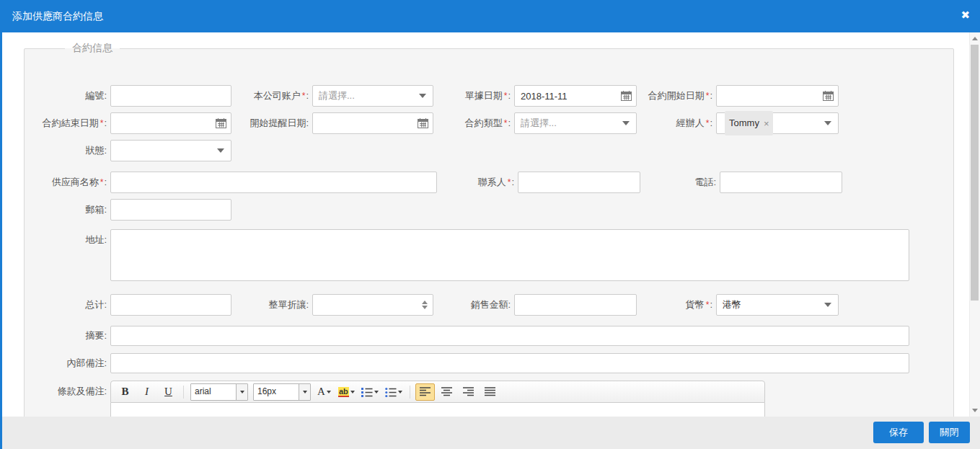  What do you see at coordinates (463, 96) in the screenshot?
I see `field-label: 單據日期*:` at bounding box center [463, 96].